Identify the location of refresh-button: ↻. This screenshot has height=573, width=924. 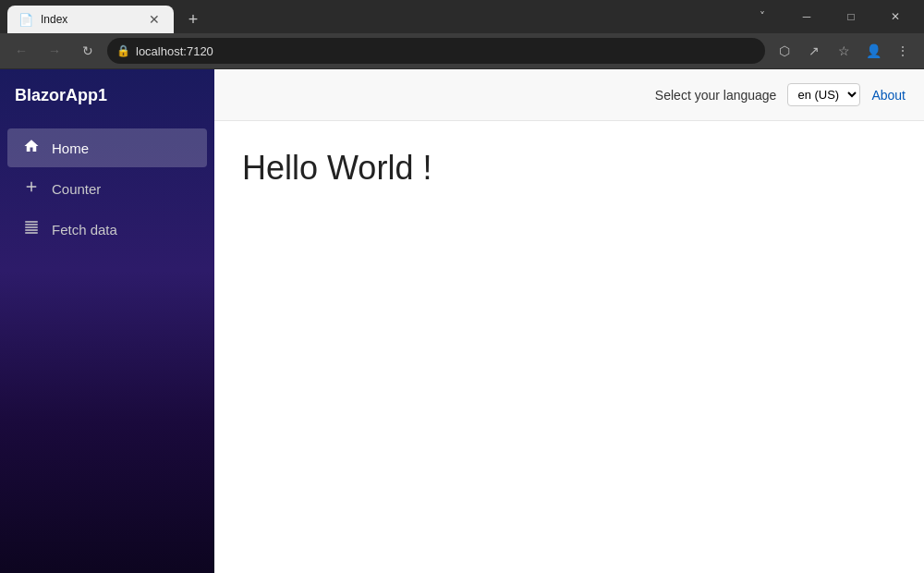
(88, 51).